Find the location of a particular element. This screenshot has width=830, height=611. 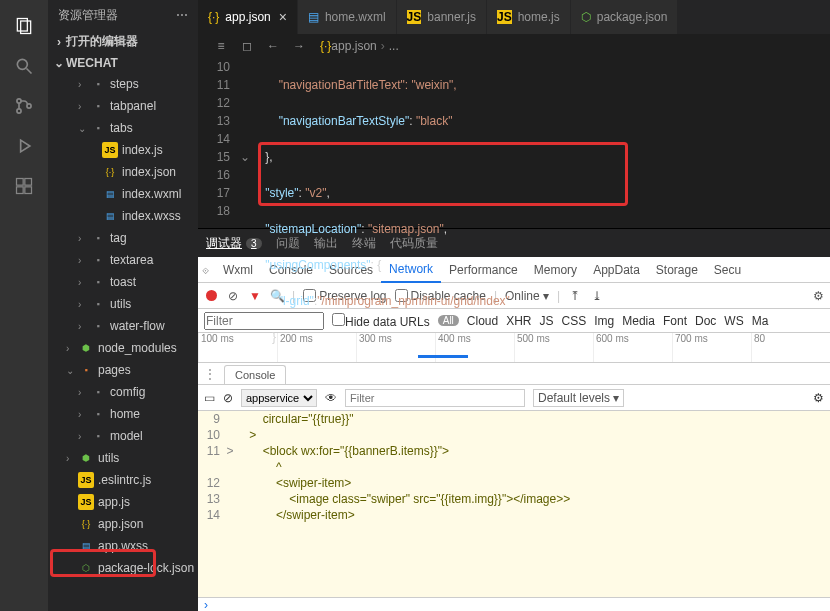

tab-banner.js: JSbanner.js is located at coordinates (442, 17).